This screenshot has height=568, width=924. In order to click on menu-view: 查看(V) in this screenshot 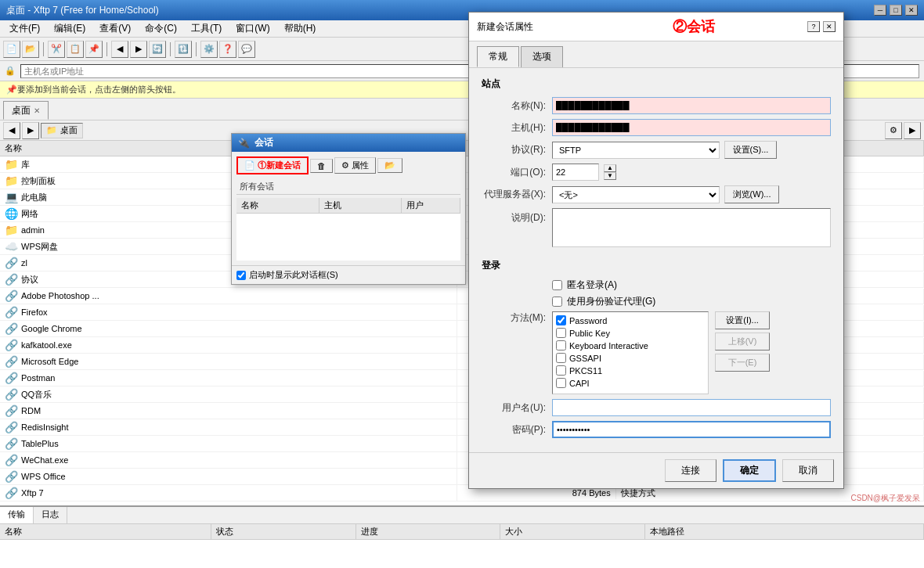, I will do `click(115, 28)`.